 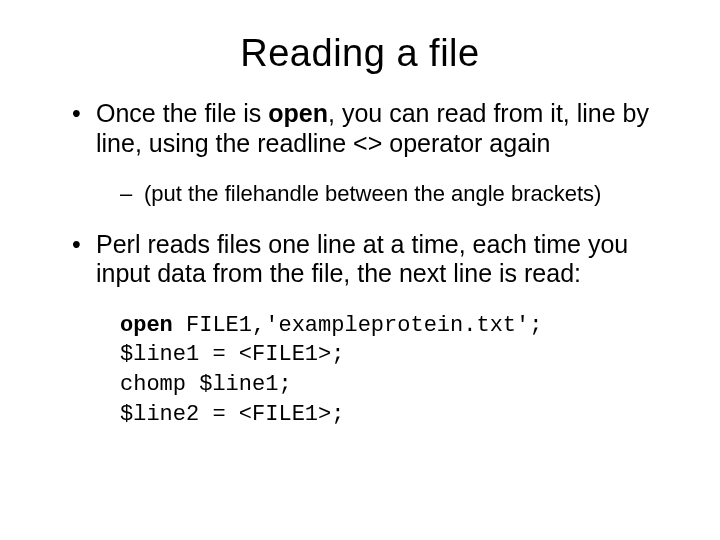 What do you see at coordinates (206, 384) in the screenshot?
I see `code-line-3: chomp $line1;` at bounding box center [206, 384].